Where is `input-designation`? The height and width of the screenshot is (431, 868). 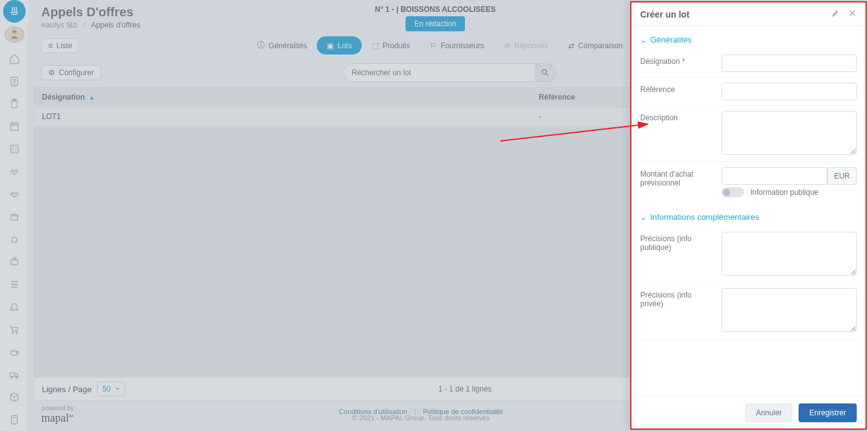
input-designation is located at coordinates (789, 63).